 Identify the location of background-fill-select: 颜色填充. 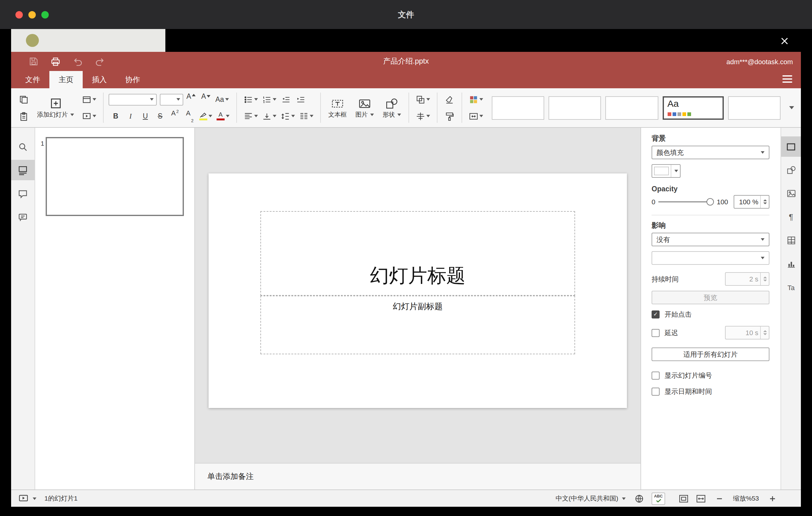
(710, 152).